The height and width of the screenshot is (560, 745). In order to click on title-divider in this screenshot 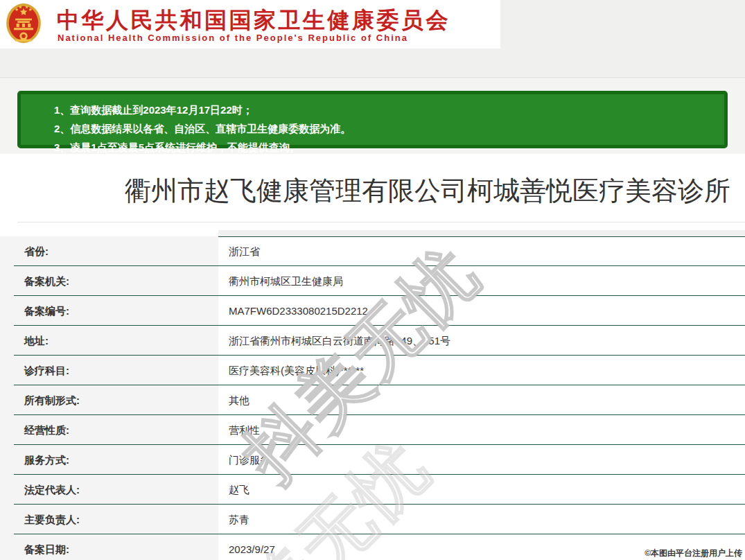, I will do `click(381, 222)`.